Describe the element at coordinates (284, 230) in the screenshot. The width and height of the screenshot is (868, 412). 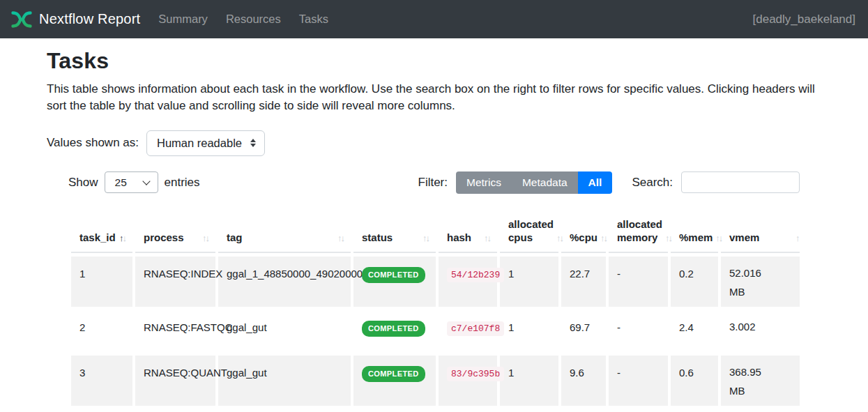
I see `column-header-tag: tag↑↓` at that location.